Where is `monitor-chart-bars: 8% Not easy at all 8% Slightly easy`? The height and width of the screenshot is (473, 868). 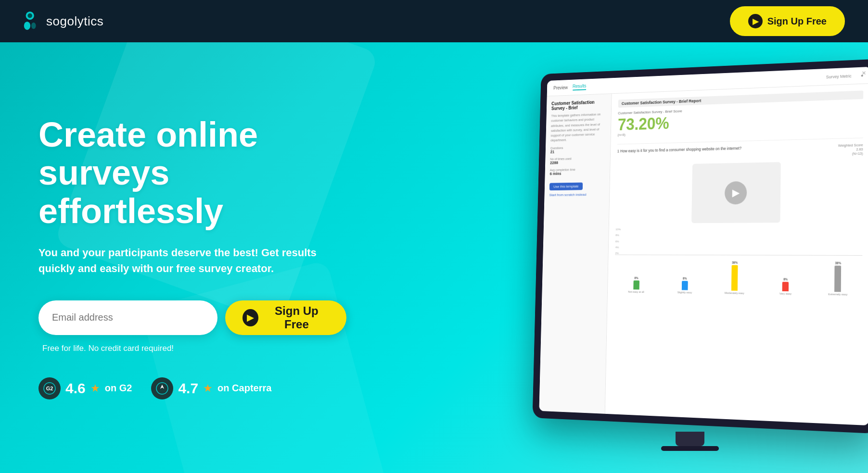
monitor-chart-bars: 8% Not easy at all 8% Slightly easy is located at coordinates (738, 276).